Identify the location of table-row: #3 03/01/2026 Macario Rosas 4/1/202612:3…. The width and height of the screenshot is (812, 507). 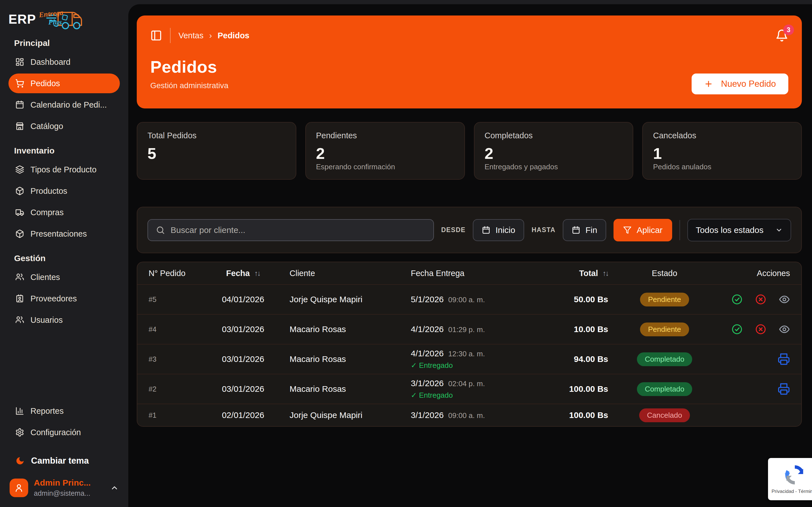
(469, 359).